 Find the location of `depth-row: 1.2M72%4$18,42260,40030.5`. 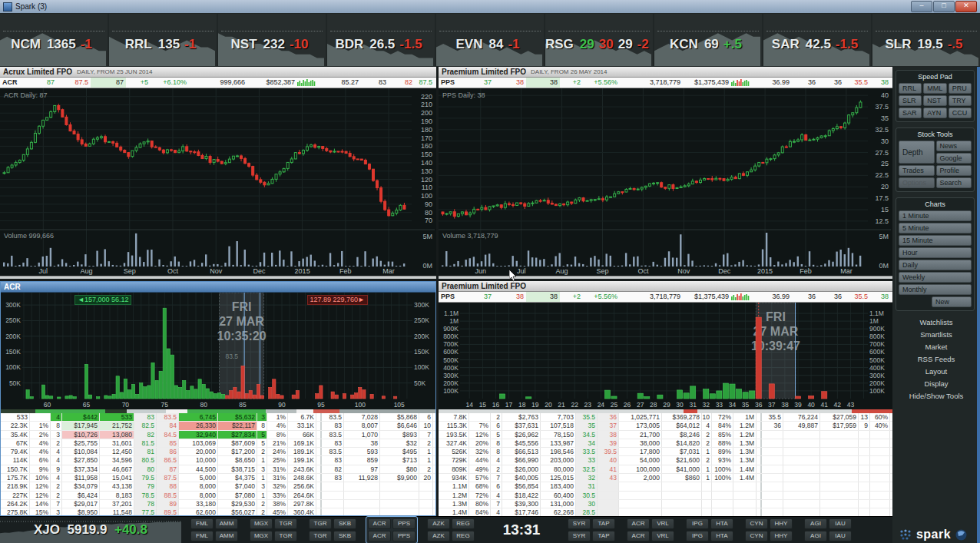

depth-row: 1.2M72%4$18,42260,40030.5 is located at coordinates (665, 496).